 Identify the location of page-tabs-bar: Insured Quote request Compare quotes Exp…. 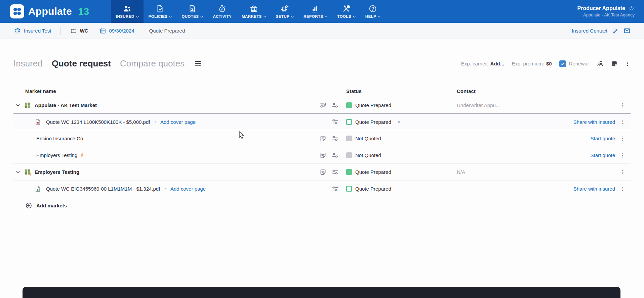
(322, 64).